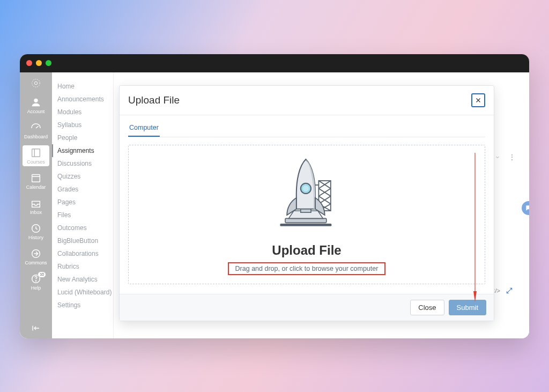 This screenshot has height=392, width=549. What do you see at coordinates (36, 238) in the screenshot?
I see `nav-label: History` at bounding box center [36, 238].